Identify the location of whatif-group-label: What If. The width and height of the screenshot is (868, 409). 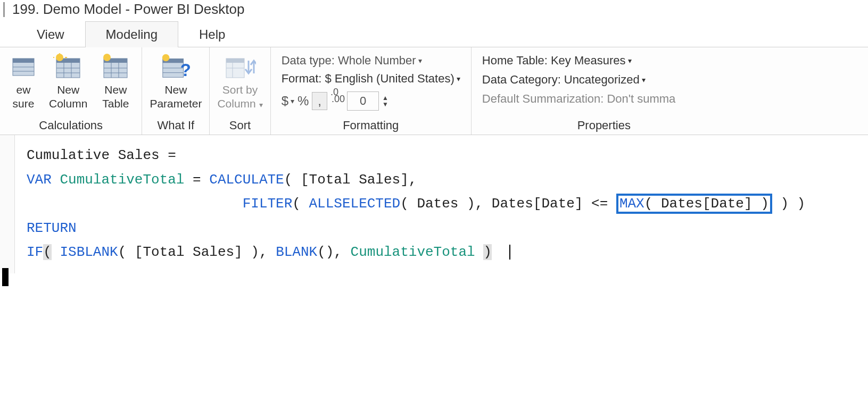
(176, 123).